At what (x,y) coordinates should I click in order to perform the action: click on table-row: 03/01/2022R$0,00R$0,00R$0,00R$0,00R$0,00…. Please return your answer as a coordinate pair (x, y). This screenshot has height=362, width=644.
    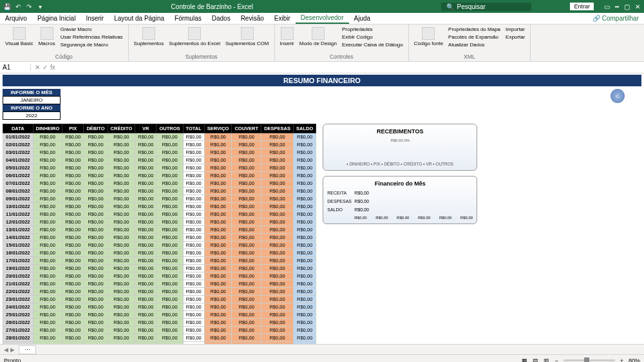
    Looking at the image, I should click on (160, 153).